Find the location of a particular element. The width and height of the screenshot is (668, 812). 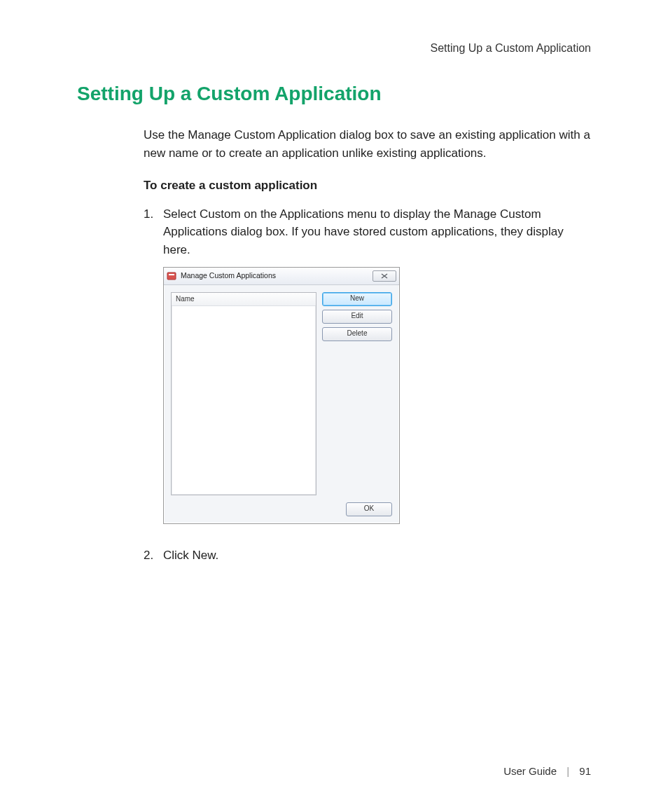

subheading: To create a custom application is located at coordinates (367, 186).